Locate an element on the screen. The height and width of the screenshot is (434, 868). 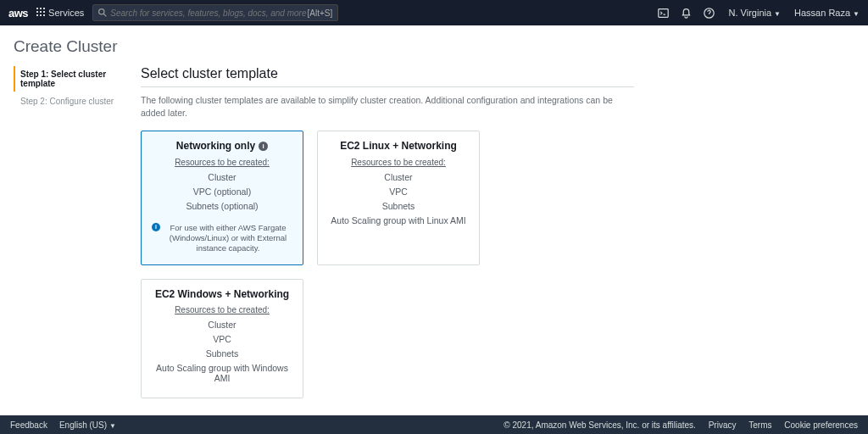
search-icon is located at coordinates (103, 13).